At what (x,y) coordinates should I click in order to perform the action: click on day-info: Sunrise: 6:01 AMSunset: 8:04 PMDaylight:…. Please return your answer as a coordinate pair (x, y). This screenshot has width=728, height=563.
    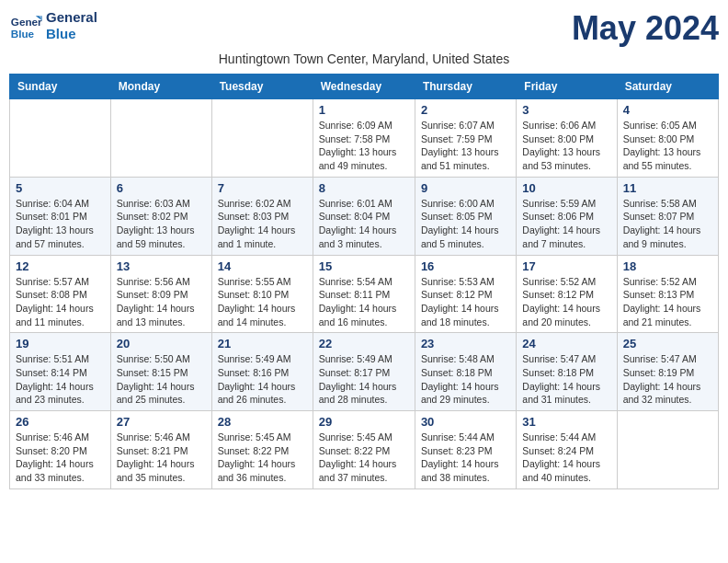
    Looking at the image, I should click on (364, 224).